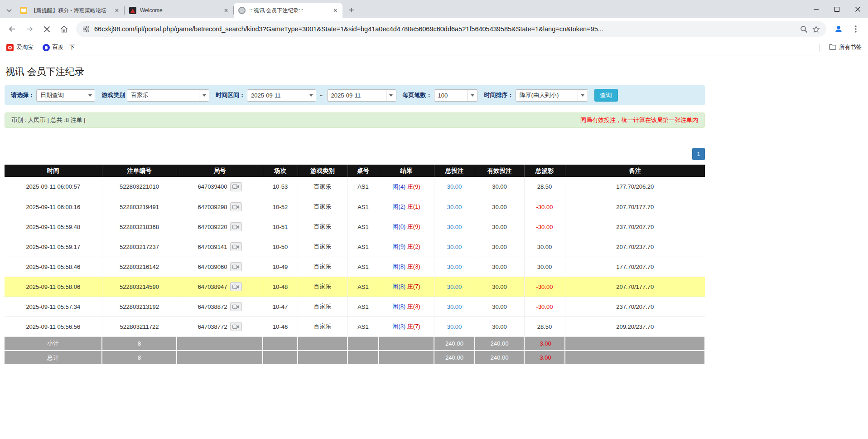  Describe the element at coordinates (282, 95) in the screenshot. I see `date-from-select: 2025-09-11` at that location.